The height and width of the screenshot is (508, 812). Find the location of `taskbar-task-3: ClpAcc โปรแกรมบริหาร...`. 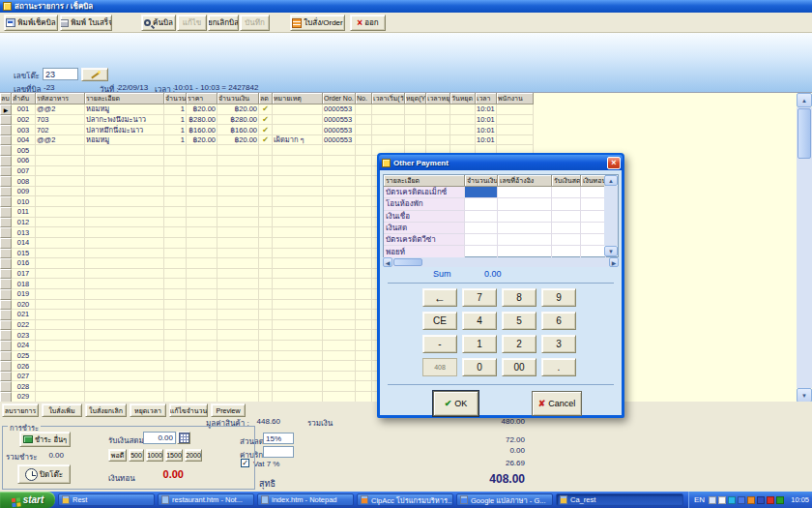

taskbar-task-3: ClpAcc โปรแกรมบริหาร... is located at coordinates (405, 499).